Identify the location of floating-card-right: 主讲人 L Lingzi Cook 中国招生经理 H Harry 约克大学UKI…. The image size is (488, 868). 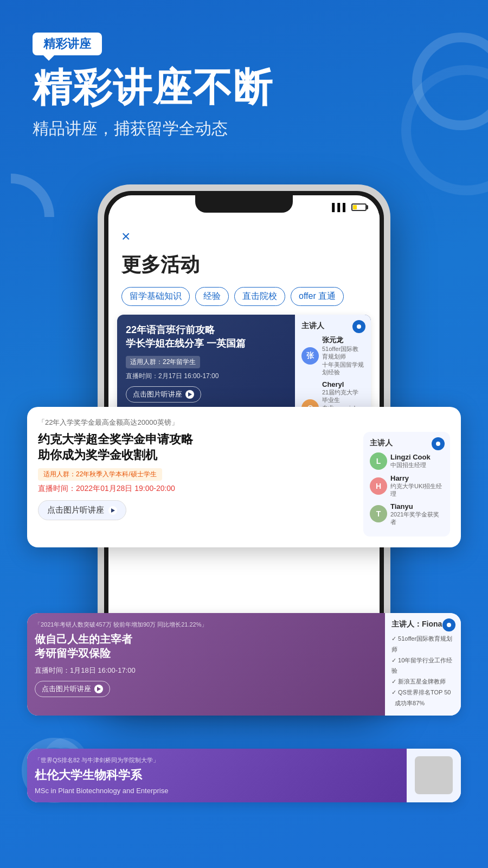
(407, 484).